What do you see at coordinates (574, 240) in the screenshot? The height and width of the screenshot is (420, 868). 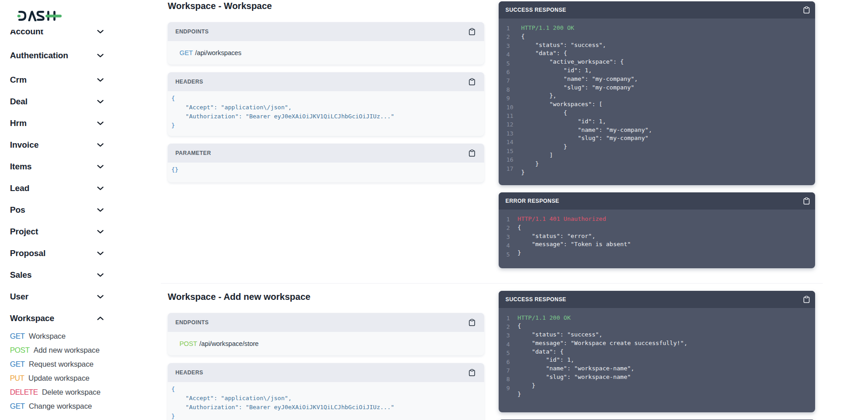 I see `json-body: { "status": "error", "message": "Token i…` at bounding box center [574, 240].